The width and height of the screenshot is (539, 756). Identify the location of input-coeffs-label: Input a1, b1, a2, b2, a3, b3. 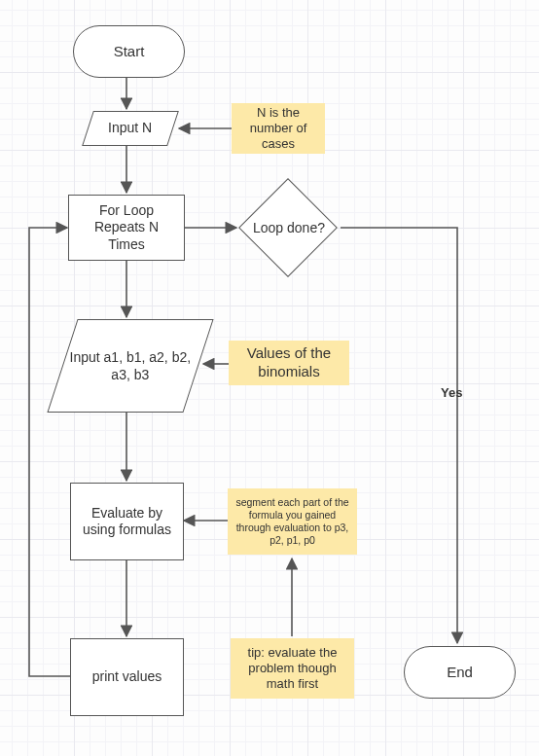
(130, 366).